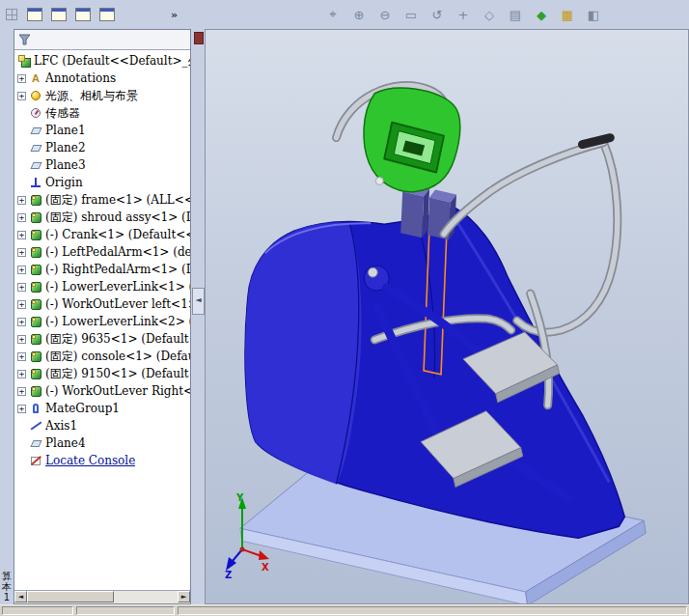 This screenshot has width=689, height=616. I want to click on tree-item: Plane3, so click(102, 165).